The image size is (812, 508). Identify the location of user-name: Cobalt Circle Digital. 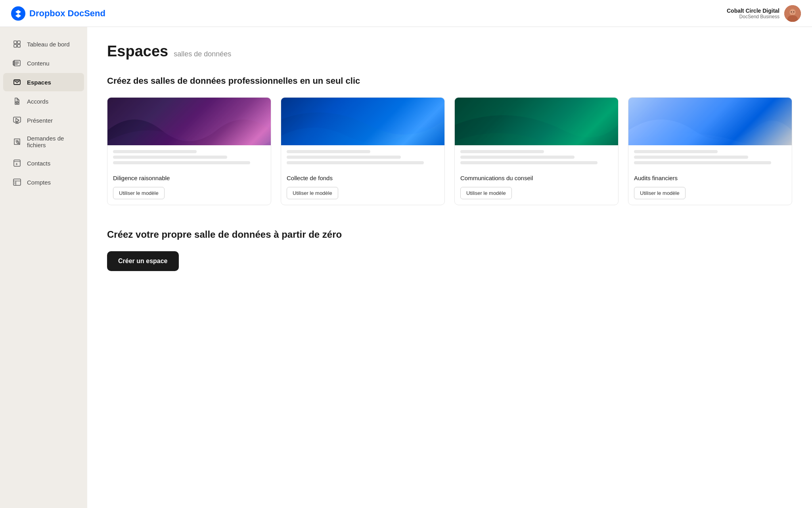
(753, 11).